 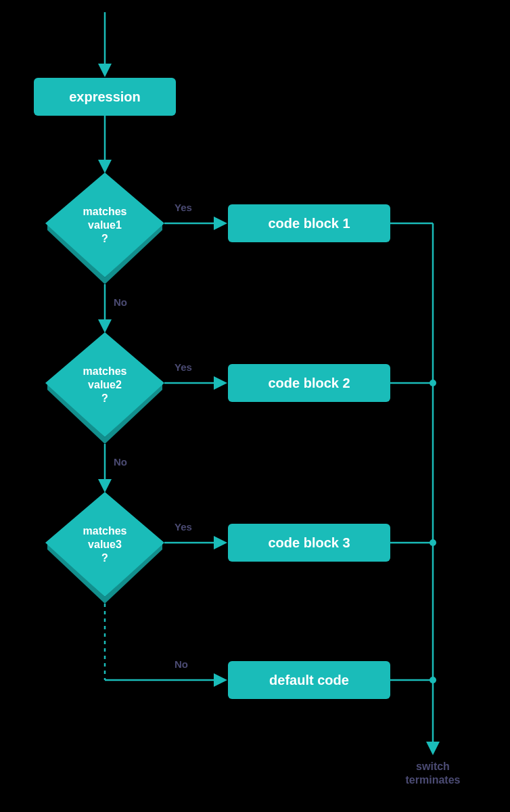 I want to click on codeblock2-label: code block 2, so click(x=308, y=383).